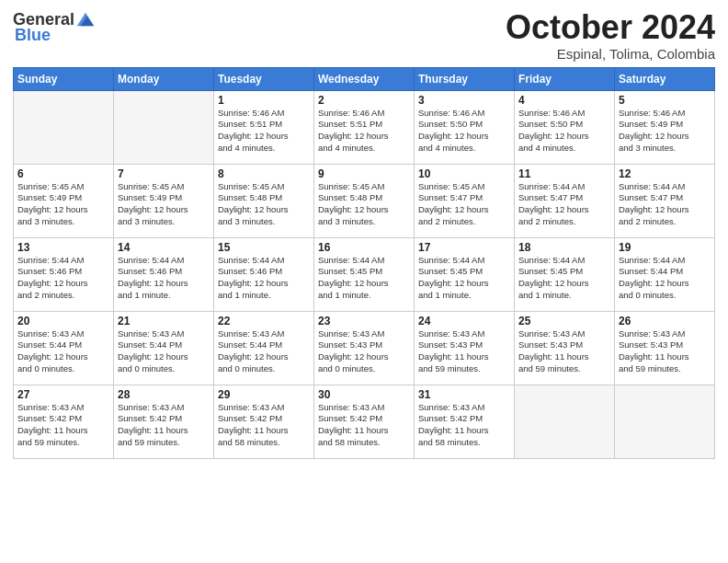  Describe the element at coordinates (465, 79) in the screenshot. I see `calendar-day-header: Thursday` at that location.